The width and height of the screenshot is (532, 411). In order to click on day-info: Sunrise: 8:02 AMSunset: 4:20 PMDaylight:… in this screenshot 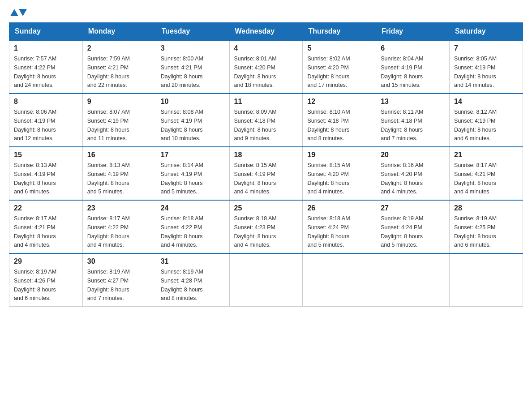, I will do `click(329, 72)`.